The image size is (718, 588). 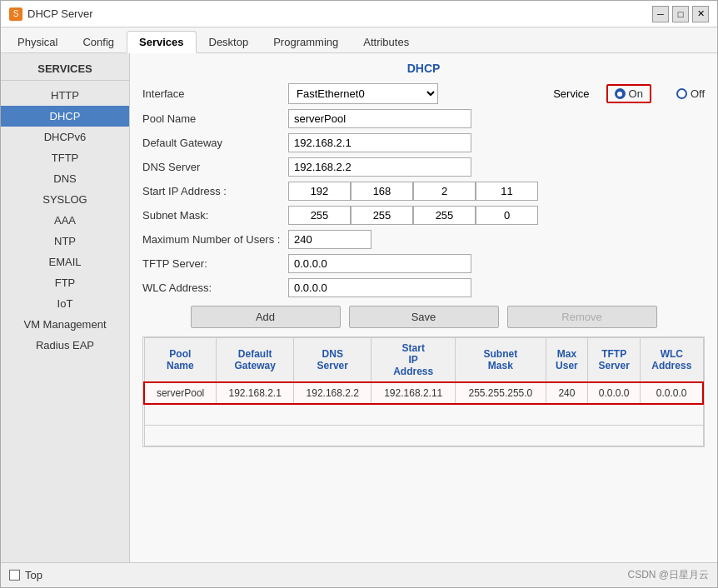 I want to click on save-button: Save, so click(x=424, y=316).